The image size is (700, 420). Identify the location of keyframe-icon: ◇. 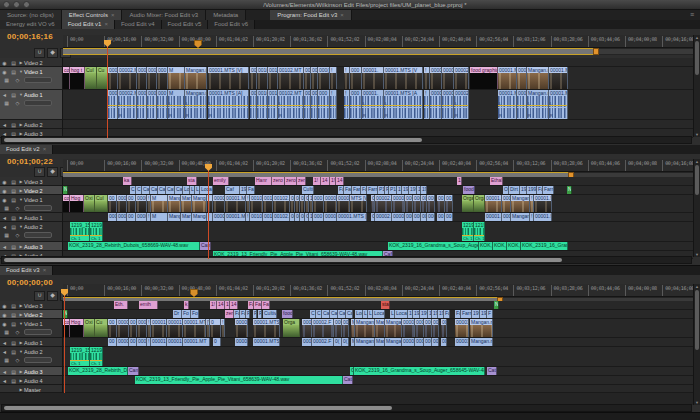
(18, 208).